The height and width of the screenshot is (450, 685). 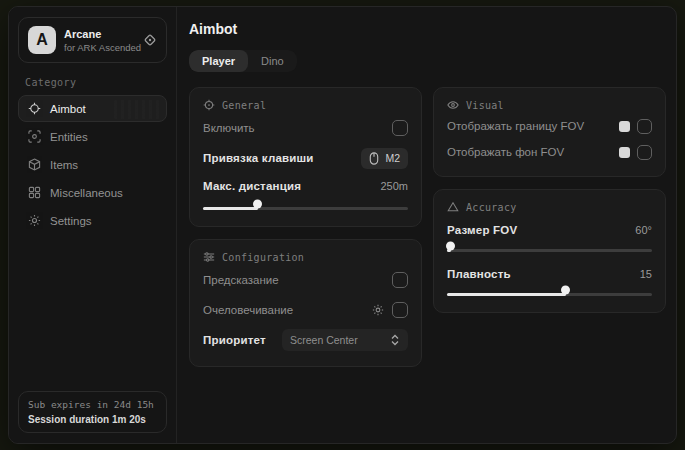 What do you see at coordinates (229, 128) in the screenshot?
I see `enable-label: Включить` at bounding box center [229, 128].